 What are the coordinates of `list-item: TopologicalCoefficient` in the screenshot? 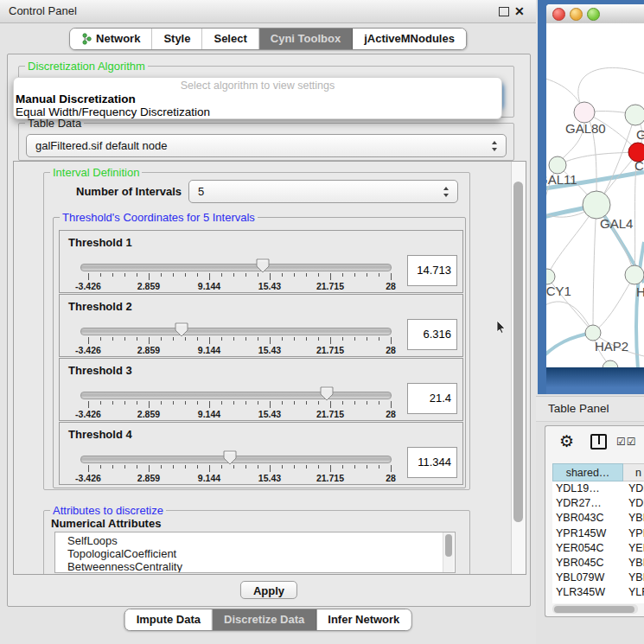 It's located at (122, 553).